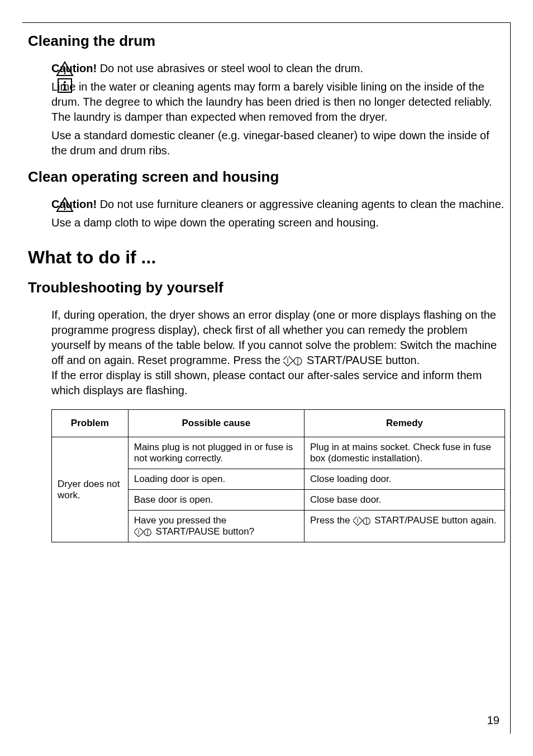 This screenshot has width=533, height=756. What do you see at coordinates (65, 86) in the screenshot?
I see `info-icon` at bounding box center [65, 86].